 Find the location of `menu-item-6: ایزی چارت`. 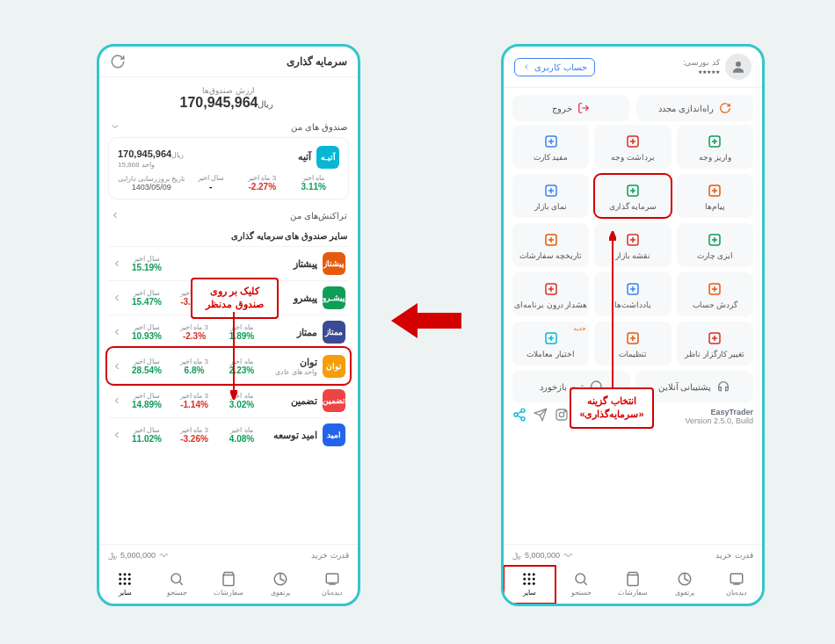

menu-item-6: ایزی چارت is located at coordinates (715, 245).